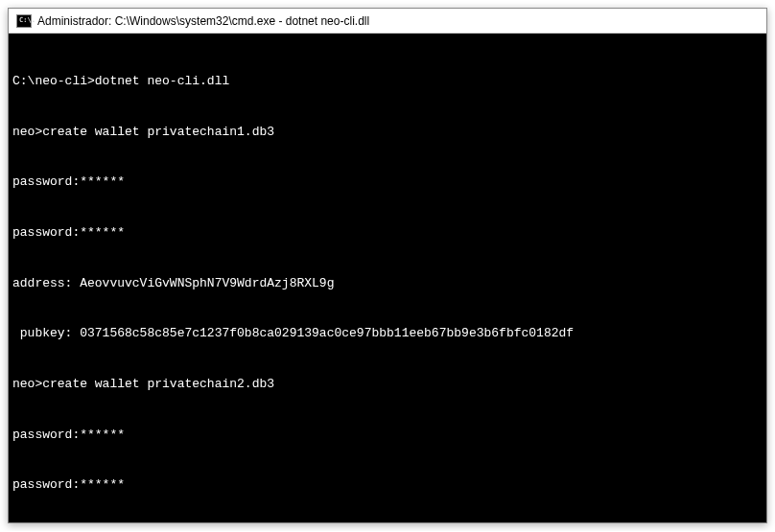 This screenshot has width=775, height=532. What do you see at coordinates (388, 81) in the screenshot?
I see `terminal-line: C:\neo-cli>dotnet neo-cli.dll` at bounding box center [388, 81].